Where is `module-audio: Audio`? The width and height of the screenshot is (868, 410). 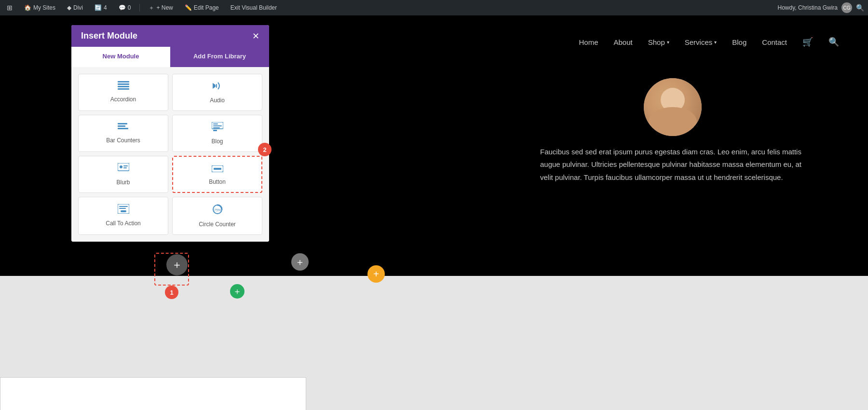 module-audio: Audio is located at coordinates (217, 93).